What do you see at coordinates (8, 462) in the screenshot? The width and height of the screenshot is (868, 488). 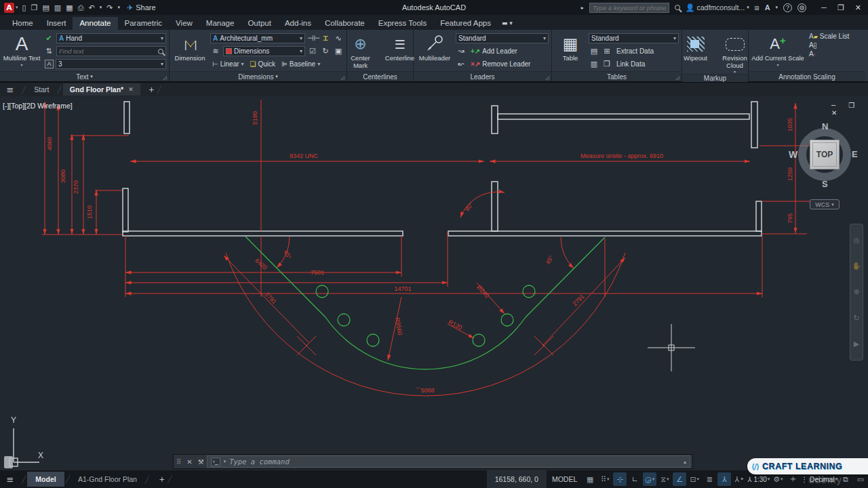 I see `palette-grip` at bounding box center [8, 462].